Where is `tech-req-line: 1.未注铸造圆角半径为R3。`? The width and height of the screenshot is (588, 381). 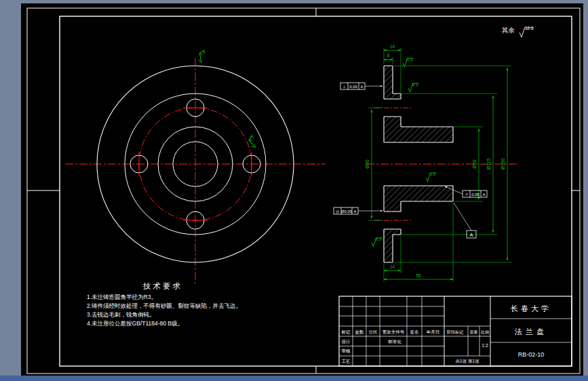
tech-req-line: 1.未注铸造圆角半径为R3。 is located at coordinates (122, 297).